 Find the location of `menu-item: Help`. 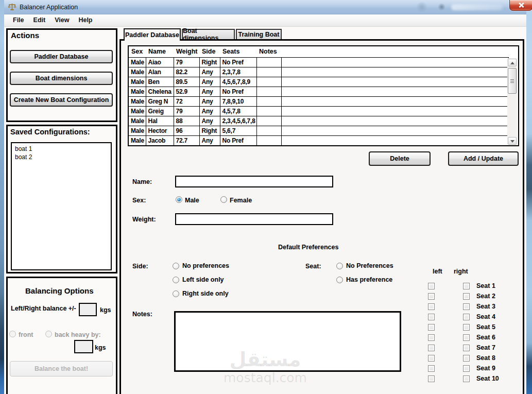

menu-item: Help is located at coordinates (85, 21).